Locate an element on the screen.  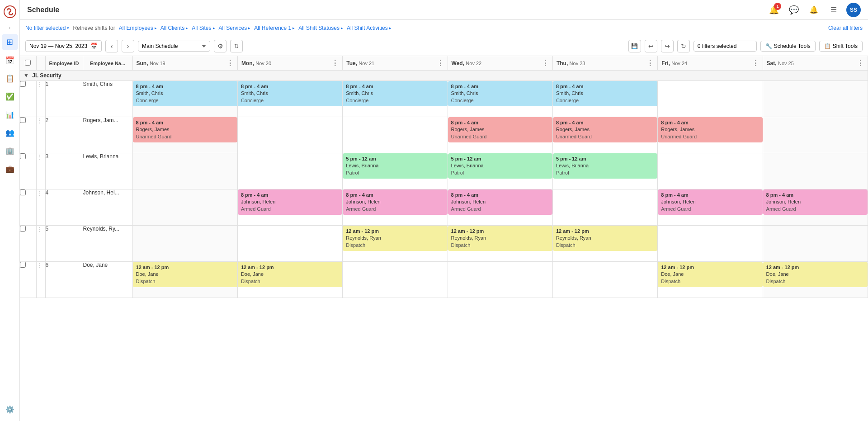
sidebar-item-briefcase: 💼 is located at coordinates (10, 169).